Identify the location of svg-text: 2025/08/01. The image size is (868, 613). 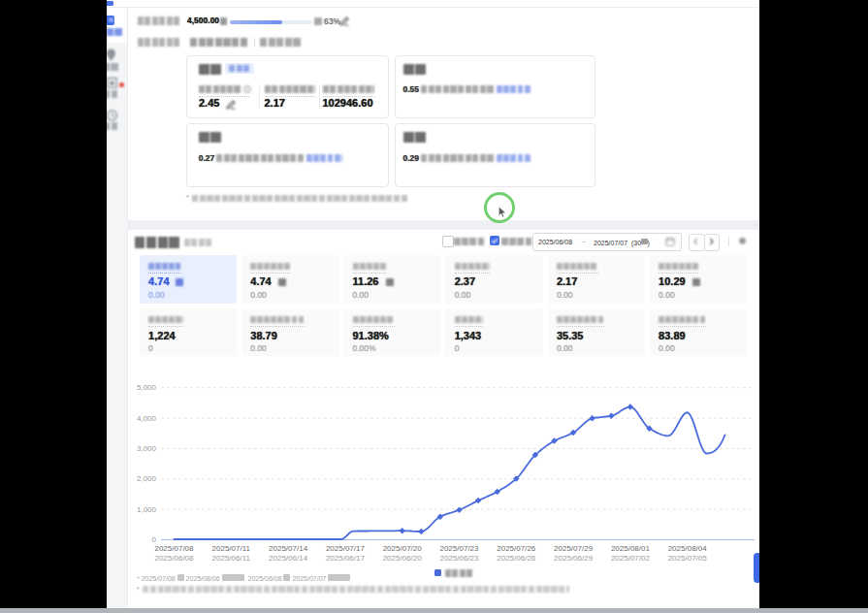
(630, 549).